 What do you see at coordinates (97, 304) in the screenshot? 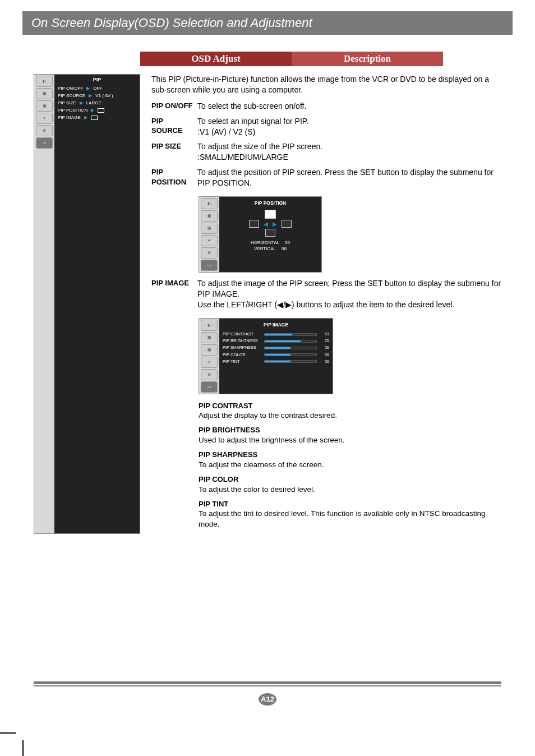
I see `osd-list: PIP PIP ON/OFF ▶ OFF PIP SOURCE ▶ V1 ( A…` at bounding box center [97, 304].